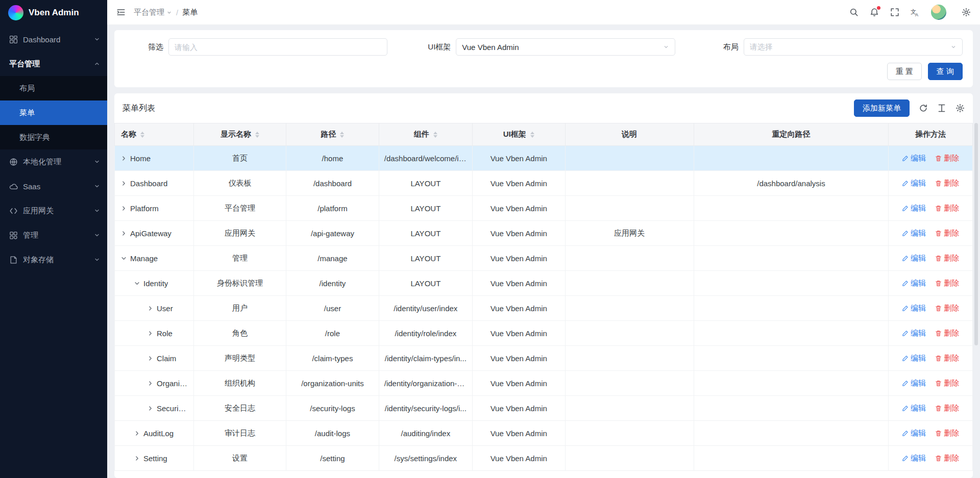  I want to click on menu-collapse-icon, so click(121, 12).